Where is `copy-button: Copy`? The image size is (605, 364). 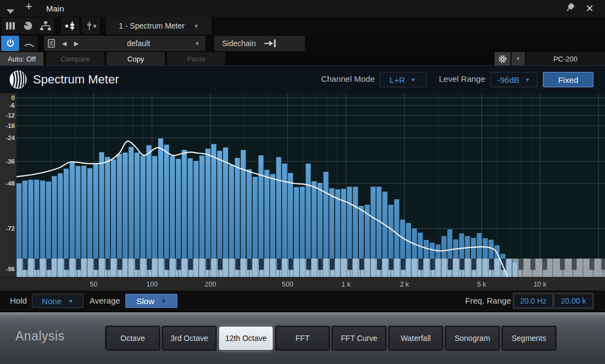
copy-button: Copy is located at coordinates (136, 59).